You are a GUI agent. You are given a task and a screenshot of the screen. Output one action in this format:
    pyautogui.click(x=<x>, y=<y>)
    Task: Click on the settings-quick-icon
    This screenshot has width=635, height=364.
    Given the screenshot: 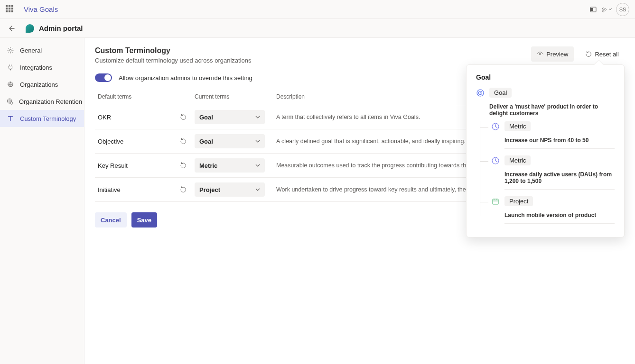 What is the action you would take?
    pyautogui.click(x=607, y=9)
    